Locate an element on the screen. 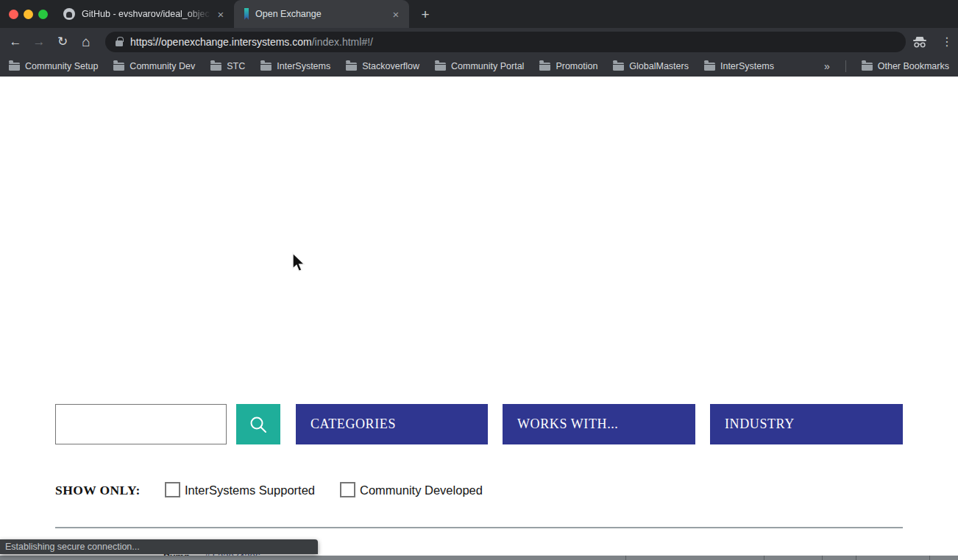 The image size is (958, 560). bookmark-label: Community Setup is located at coordinates (62, 66).